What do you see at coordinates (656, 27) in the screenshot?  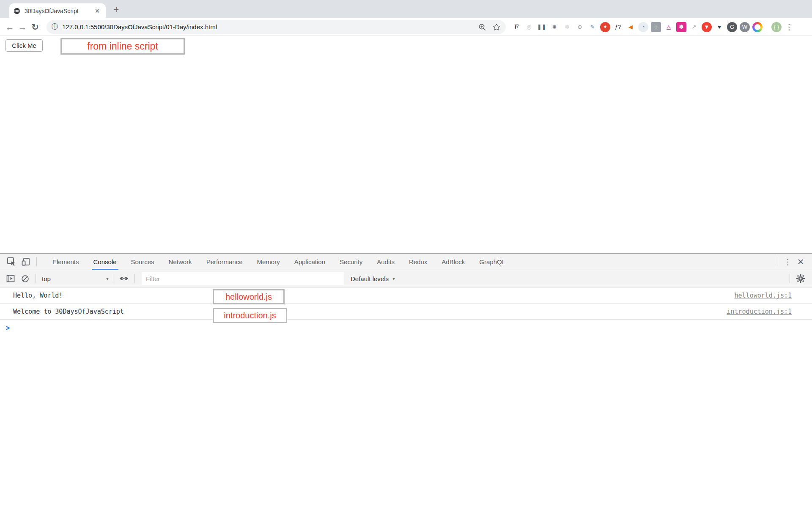 I see `camera-icon: ○` at bounding box center [656, 27].